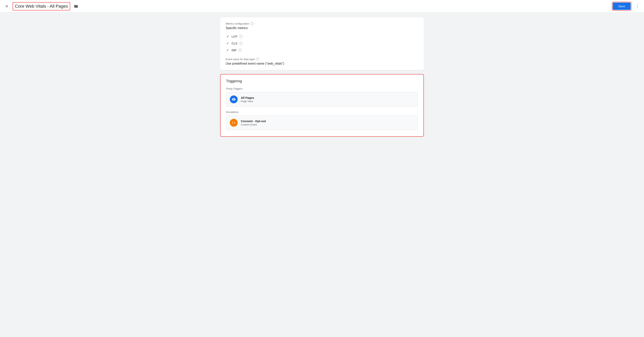 Image resolution: width=644 pixels, height=337 pixels. I want to click on page-title: Core Web Vitals - All Pages, so click(42, 6).